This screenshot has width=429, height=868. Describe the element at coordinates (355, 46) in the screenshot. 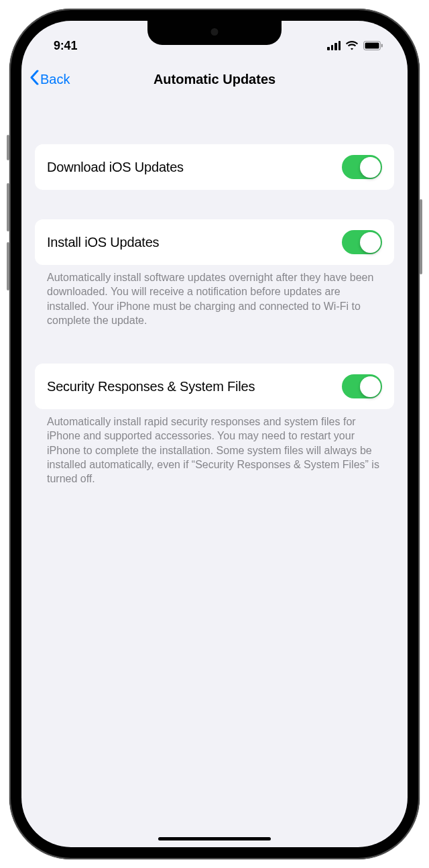

I see `status-indicators` at that location.